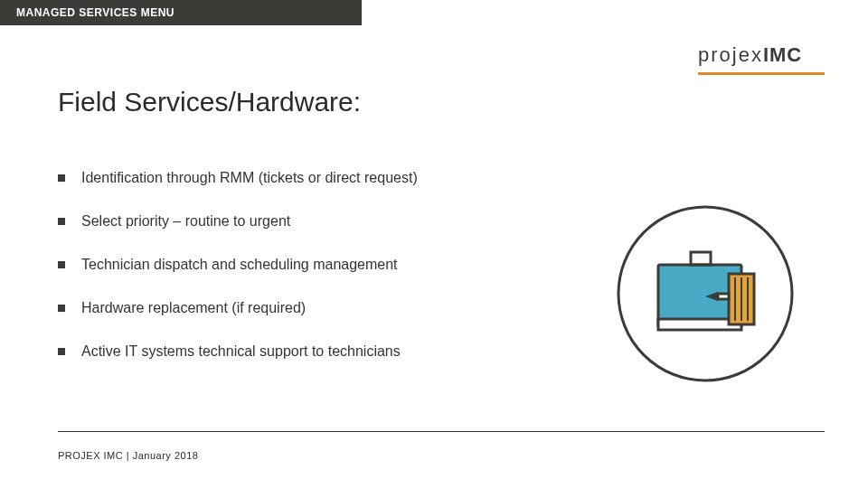 This screenshot has width=868, height=488. I want to click on slide-title: Field Services/Hardware:, so click(210, 102).